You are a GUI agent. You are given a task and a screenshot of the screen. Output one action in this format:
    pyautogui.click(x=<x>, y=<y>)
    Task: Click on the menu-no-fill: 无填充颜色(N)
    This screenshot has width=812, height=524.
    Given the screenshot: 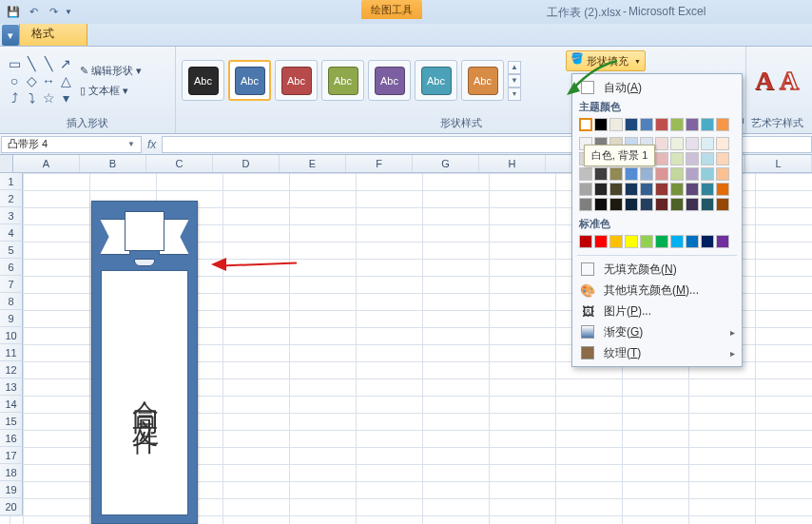 What is the action you would take?
    pyautogui.click(x=657, y=269)
    